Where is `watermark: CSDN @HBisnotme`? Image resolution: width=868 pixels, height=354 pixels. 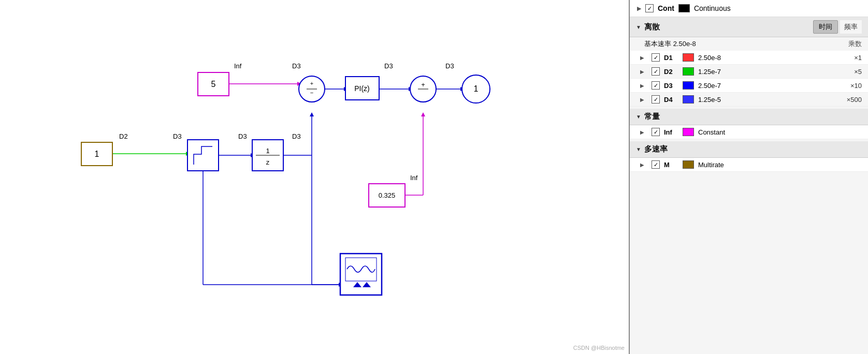
watermark: CSDN @HBisnotme is located at coordinates (599, 348).